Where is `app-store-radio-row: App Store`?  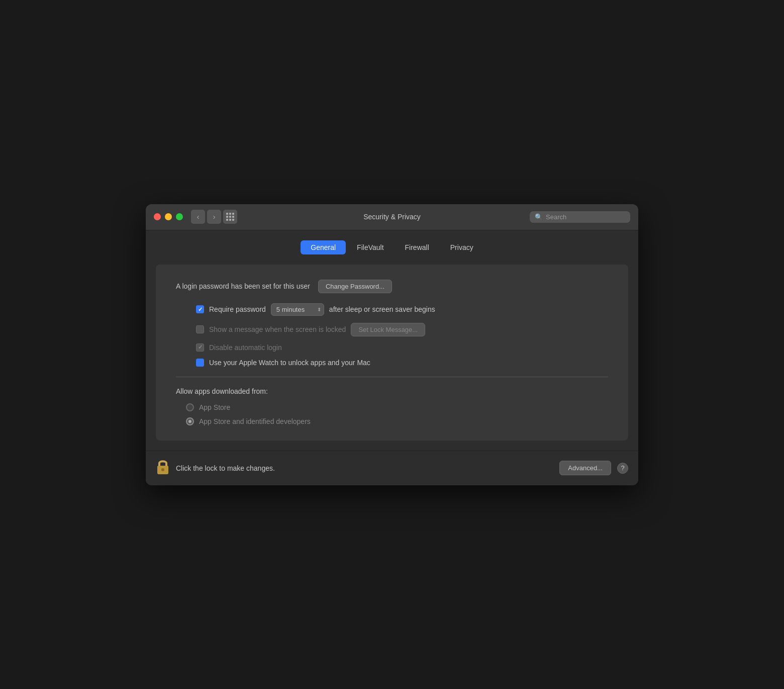 app-store-radio-row: App Store is located at coordinates (397, 407).